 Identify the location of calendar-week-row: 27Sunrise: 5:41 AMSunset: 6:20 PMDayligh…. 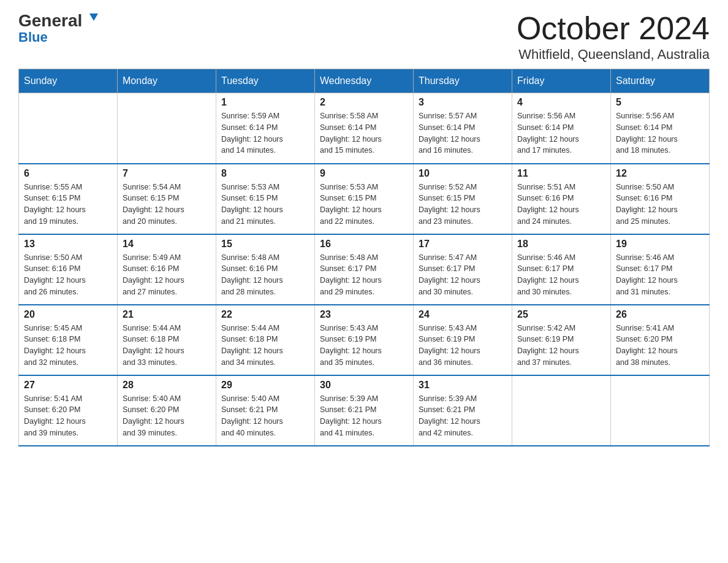
(364, 411).